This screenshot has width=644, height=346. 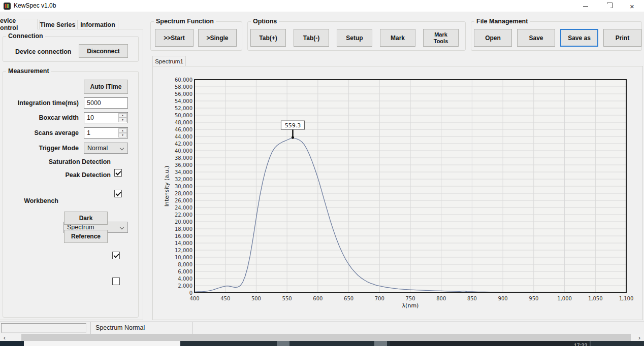 What do you see at coordinates (184, 151) in the screenshot?
I see `svg-text: 40,000` at bounding box center [184, 151].